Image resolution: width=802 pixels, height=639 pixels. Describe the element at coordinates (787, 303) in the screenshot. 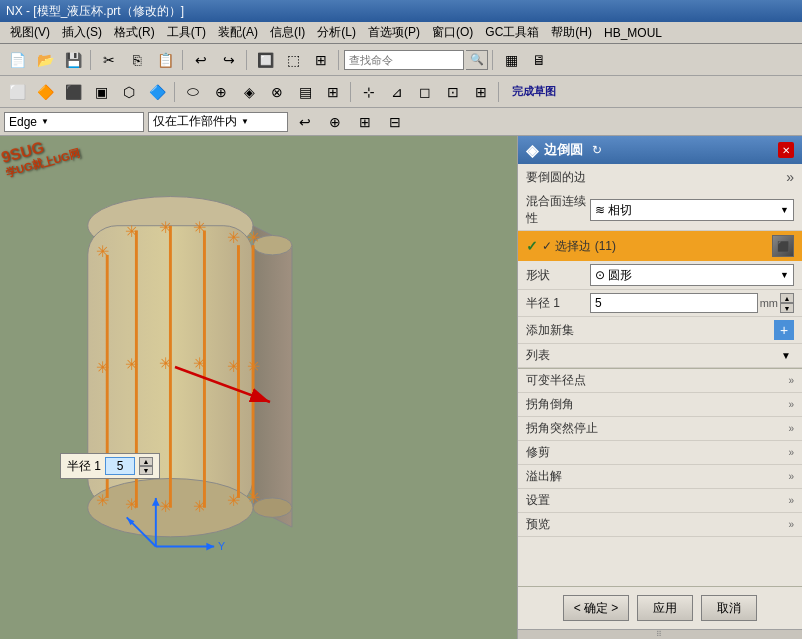

I see `banjing-spinner: ▲ ▼` at that location.